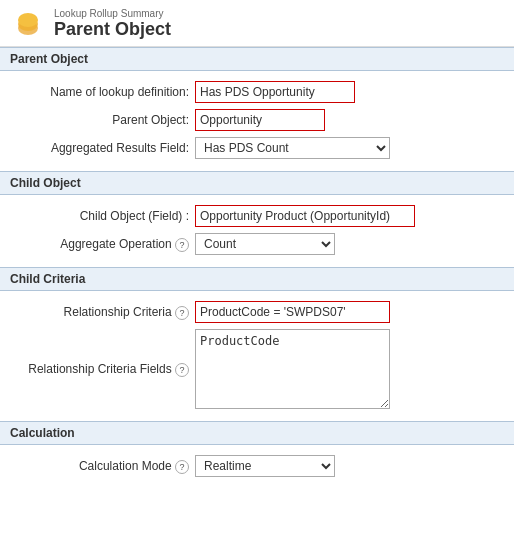 The height and width of the screenshot is (547, 514). I want to click on header-title: Parent Object, so click(112, 30).